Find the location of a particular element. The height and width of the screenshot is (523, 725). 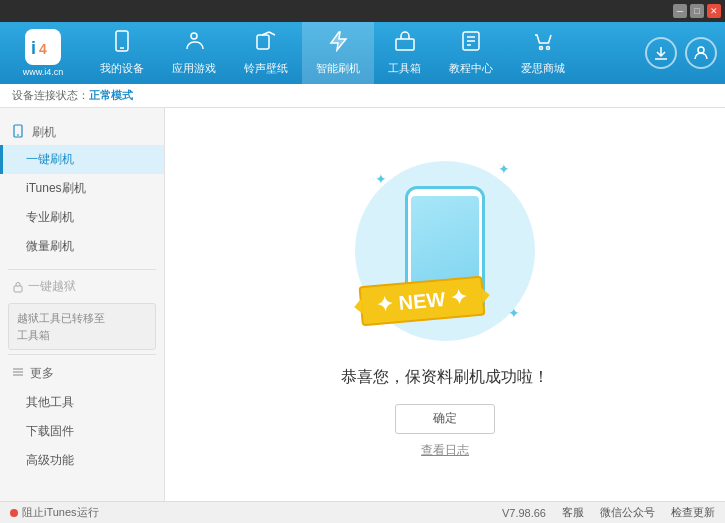

smart-flash-icon is located at coordinates (338, 44).